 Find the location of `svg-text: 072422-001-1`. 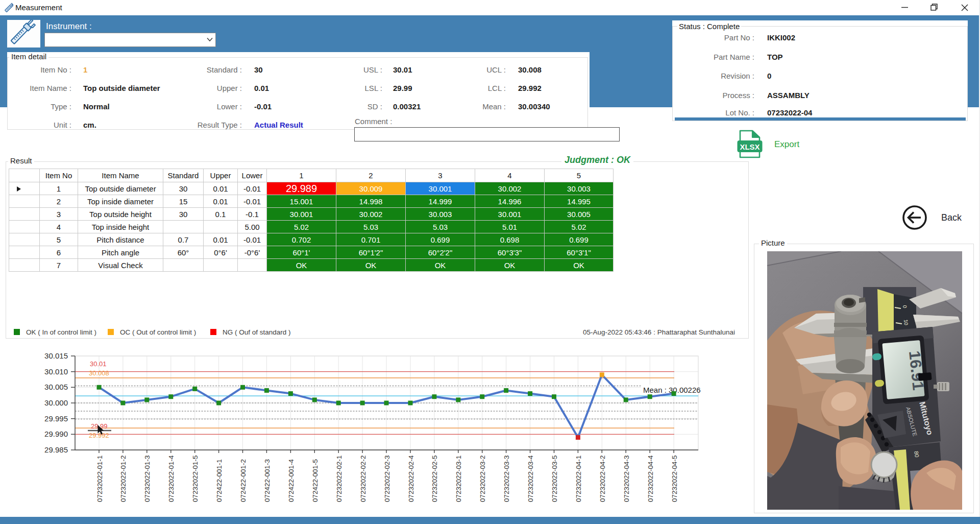

svg-text: 072422-001-1 is located at coordinates (219, 481).